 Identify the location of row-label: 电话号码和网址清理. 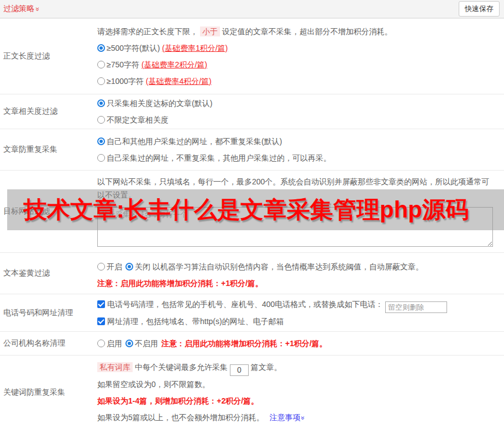
(49, 312).